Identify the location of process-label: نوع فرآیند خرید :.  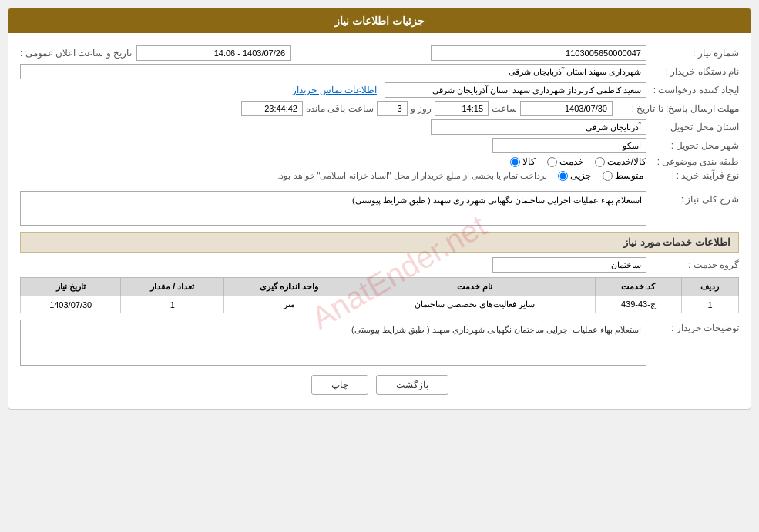
(693, 176).